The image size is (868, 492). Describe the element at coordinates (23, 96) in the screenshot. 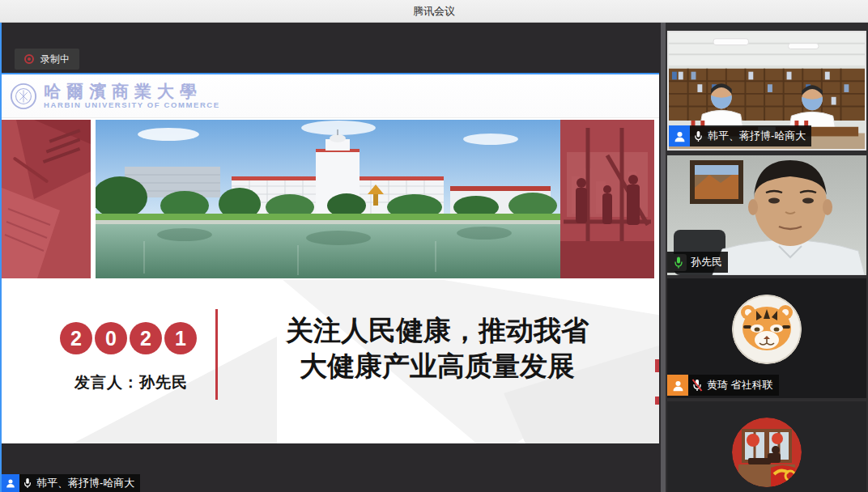

I see `university-seal-icon` at that location.